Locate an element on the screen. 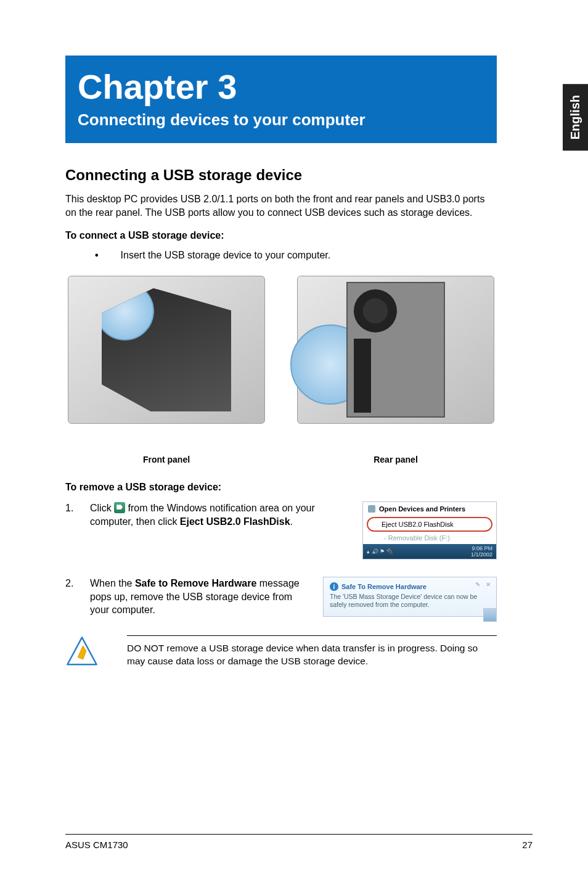  step-2-row: 2. When the Safe to Remove Hardware mess… is located at coordinates (281, 597).